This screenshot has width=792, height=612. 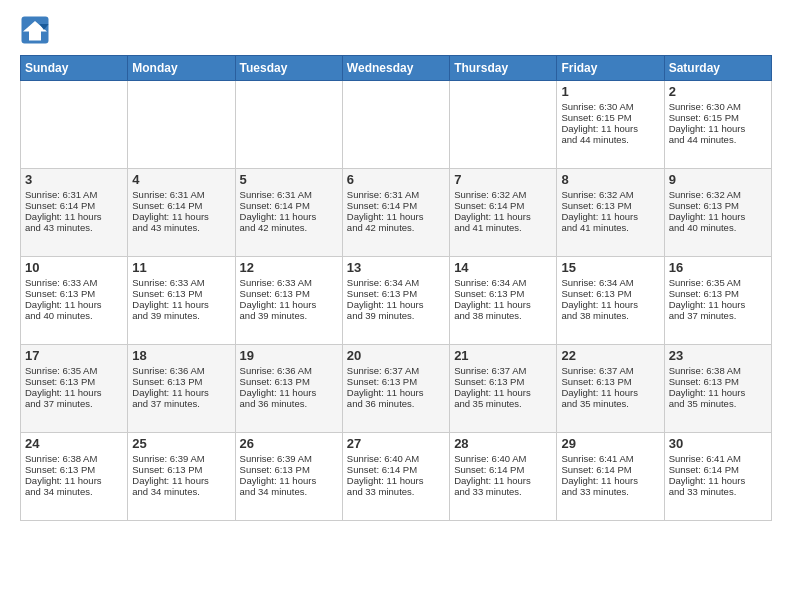 I want to click on calendar-cell: 30Sunrise: 6:41 AMSunset: 6:14 PMDayligh…, so click(x=718, y=477).